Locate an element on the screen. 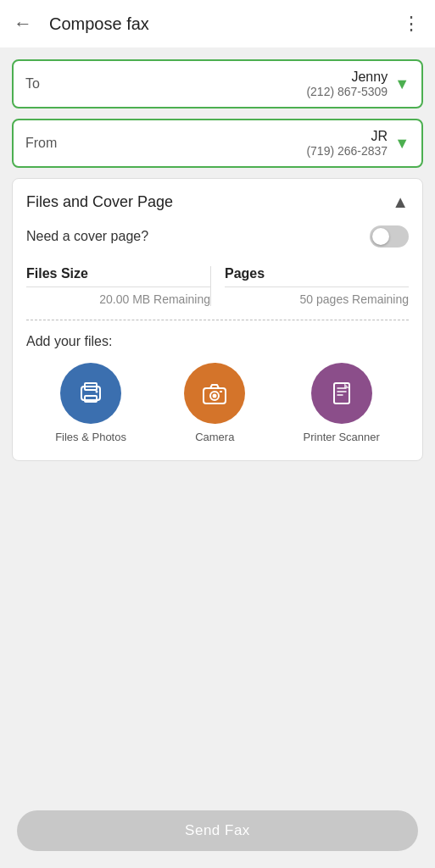 This screenshot has height=868, width=435. files-photos-icon-circle is located at coordinates (91, 393).